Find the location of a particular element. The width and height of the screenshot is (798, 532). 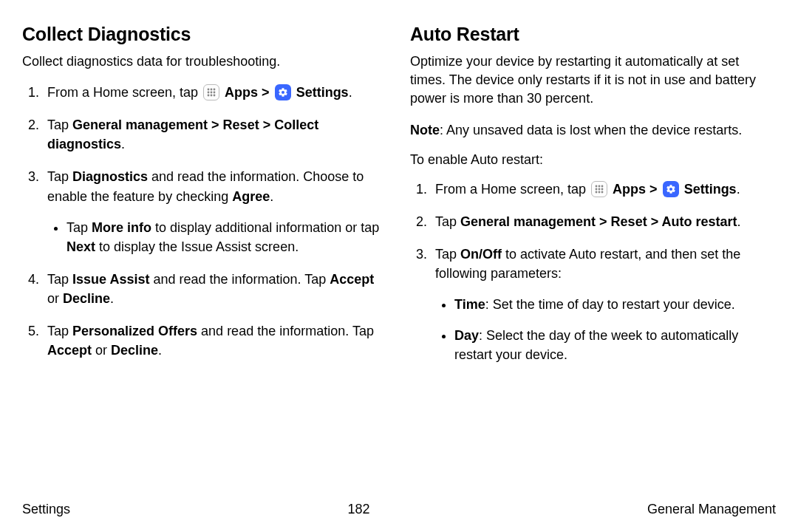

left-step-2: Tap General management > Reset > Collect… is located at coordinates (216, 134).